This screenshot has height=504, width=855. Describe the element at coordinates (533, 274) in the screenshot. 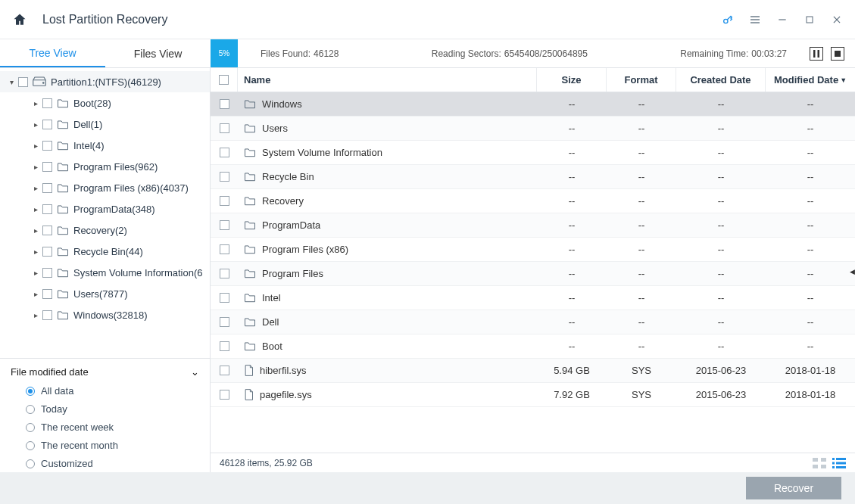

I see `table-row: Program Files--------` at that location.